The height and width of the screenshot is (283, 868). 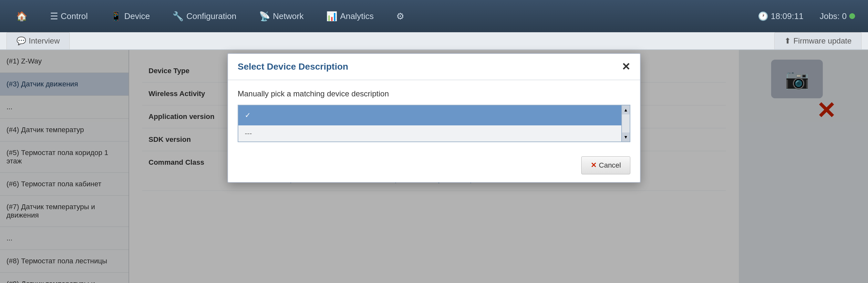 What do you see at coordinates (429, 123) in the screenshot?
I see `device-description-select: ---` at bounding box center [429, 123].